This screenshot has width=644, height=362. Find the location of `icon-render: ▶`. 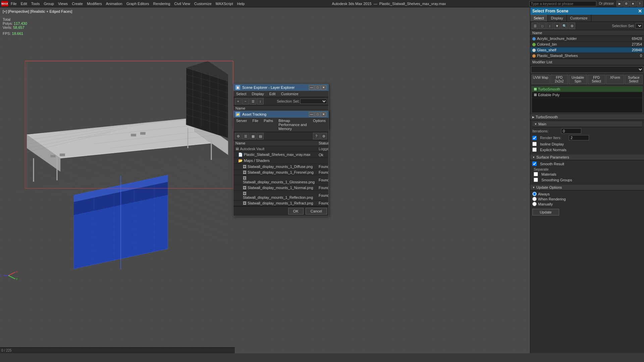

icon-render: ▶ is located at coordinates (620, 4).